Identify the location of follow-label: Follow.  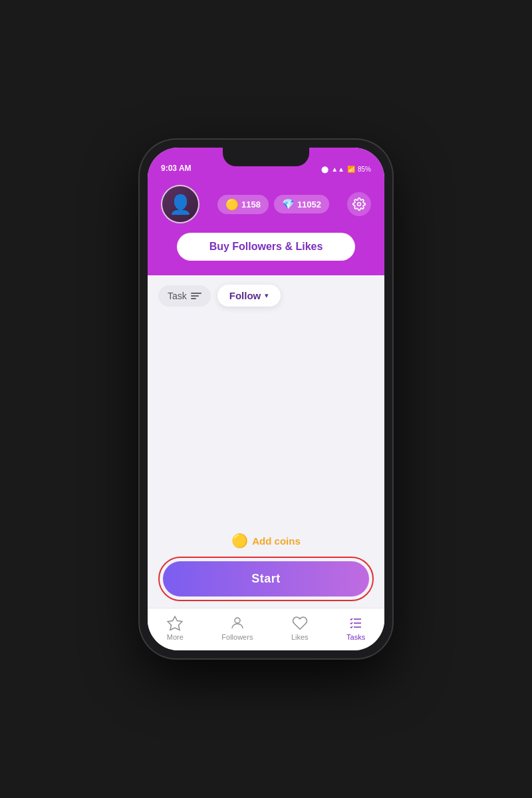
(245, 295).